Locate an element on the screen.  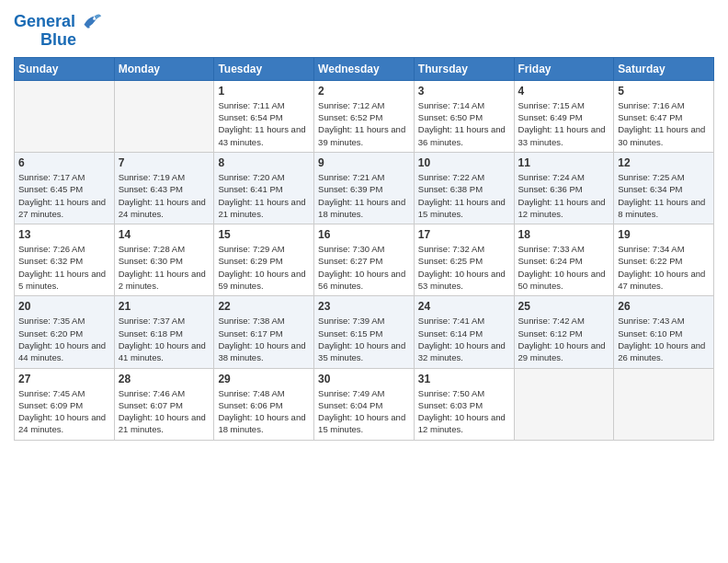
calendar-cell: 6Sunrise: 7:17 AM Sunset: 6:45 PM Daylig… is located at coordinates (64, 188).